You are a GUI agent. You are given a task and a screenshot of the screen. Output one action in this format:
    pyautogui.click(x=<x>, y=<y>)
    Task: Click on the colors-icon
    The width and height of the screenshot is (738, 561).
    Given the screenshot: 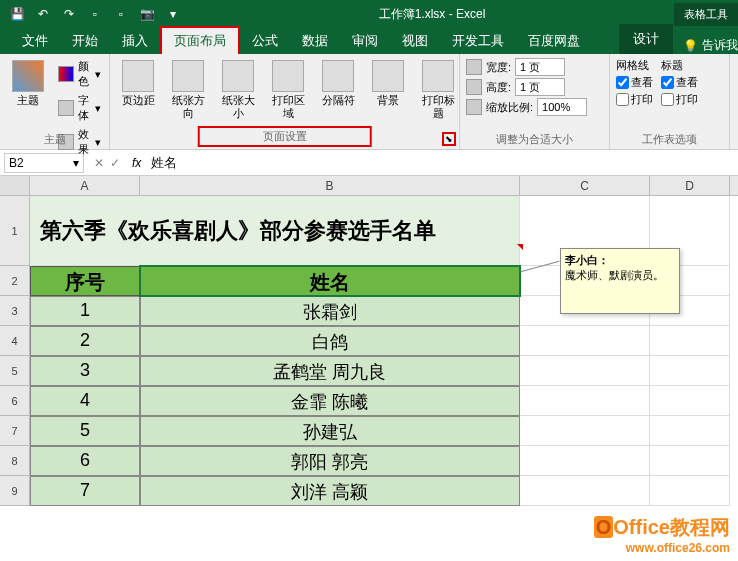 What is the action you would take?
    pyautogui.click(x=66, y=74)
    